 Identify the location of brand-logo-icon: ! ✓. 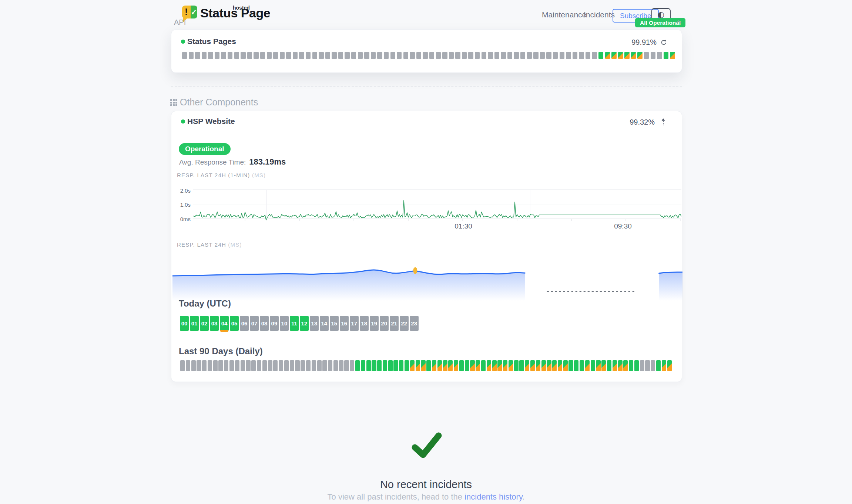
(189, 12).